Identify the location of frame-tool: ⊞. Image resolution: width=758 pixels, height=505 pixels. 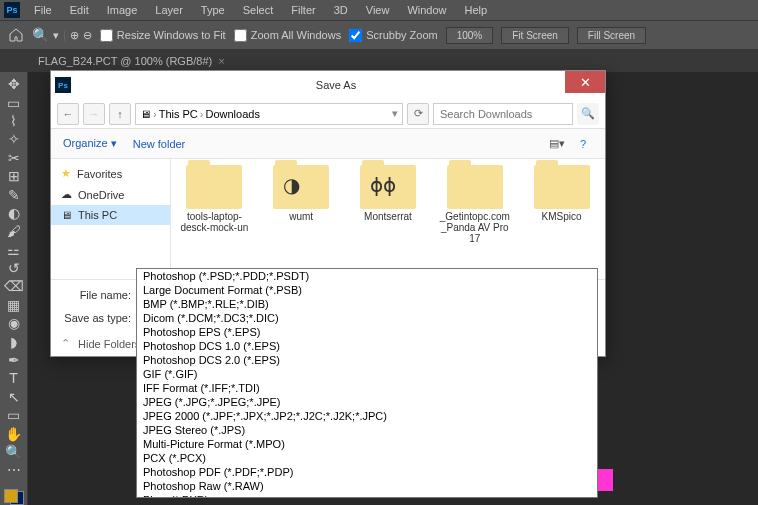
(14, 176).